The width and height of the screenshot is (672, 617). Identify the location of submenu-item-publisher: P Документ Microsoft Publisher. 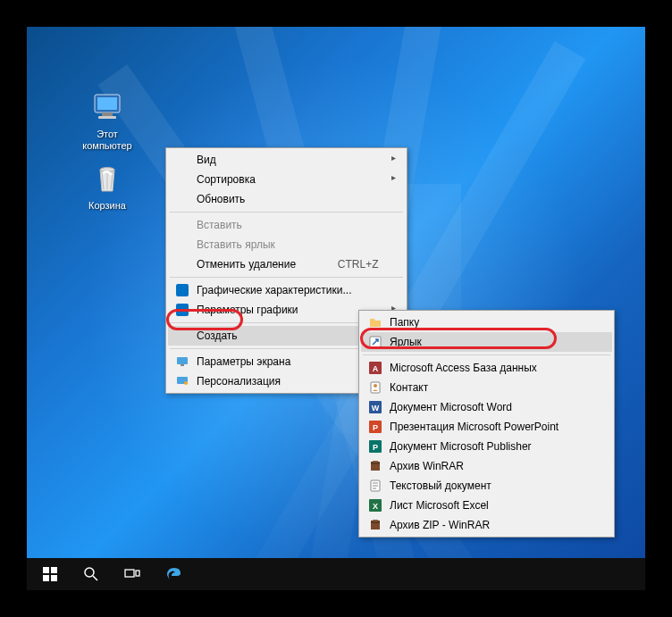
(486, 446).